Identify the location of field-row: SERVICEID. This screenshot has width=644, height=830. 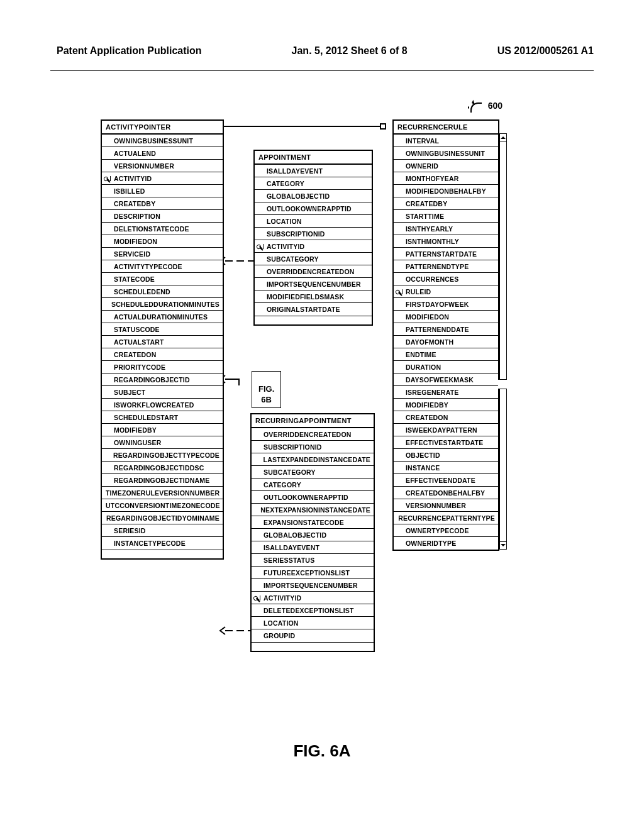
(162, 254).